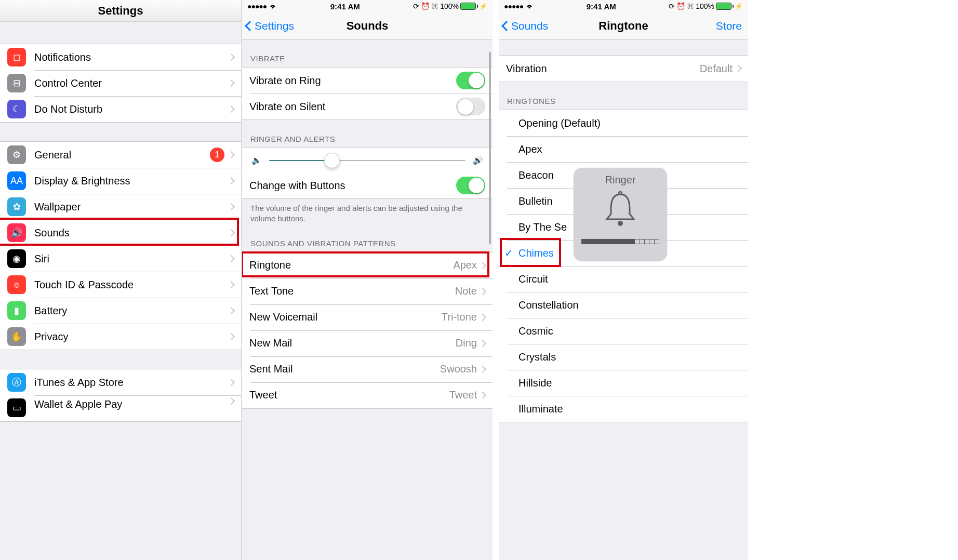 The image size is (958, 560). I want to click on wallet-icon: ▭, so click(17, 408).